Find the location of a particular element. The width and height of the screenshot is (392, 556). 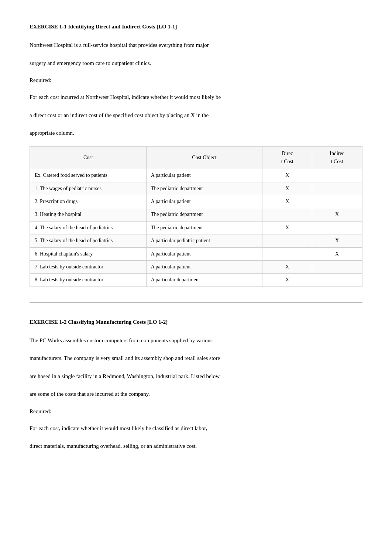

cell-cost: Ex. Catered food served to patients is located at coordinates (89, 176).